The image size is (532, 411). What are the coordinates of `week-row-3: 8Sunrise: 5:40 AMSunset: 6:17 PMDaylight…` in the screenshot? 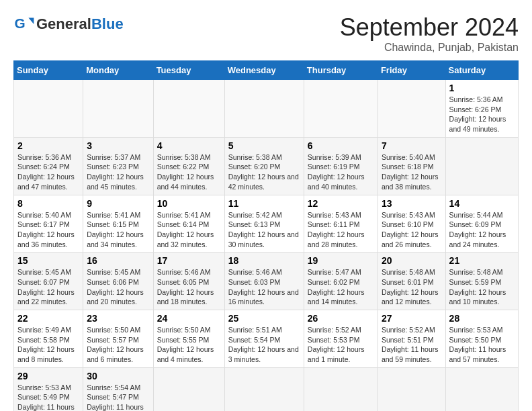 It's located at (266, 224).